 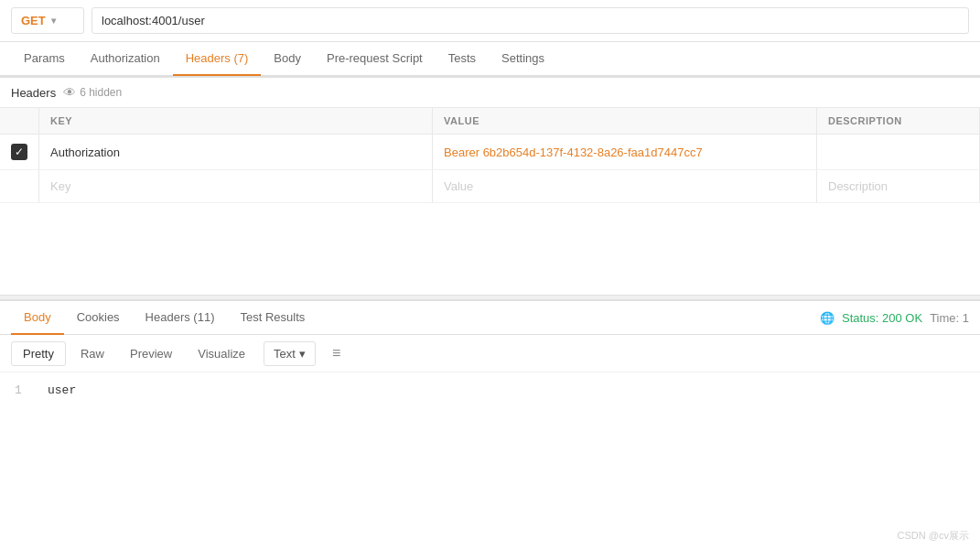 What do you see at coordinates (490, 93) in the screenshot?
I see `headers-section-header: Headers 👁 6 hidden` at bounding box center [490, 93].